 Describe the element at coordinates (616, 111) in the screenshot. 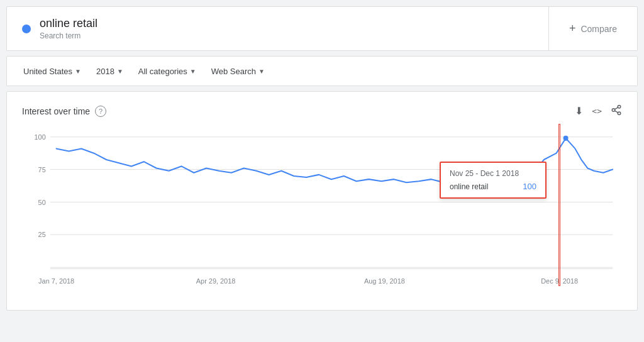

I see `share-icon` at that location.